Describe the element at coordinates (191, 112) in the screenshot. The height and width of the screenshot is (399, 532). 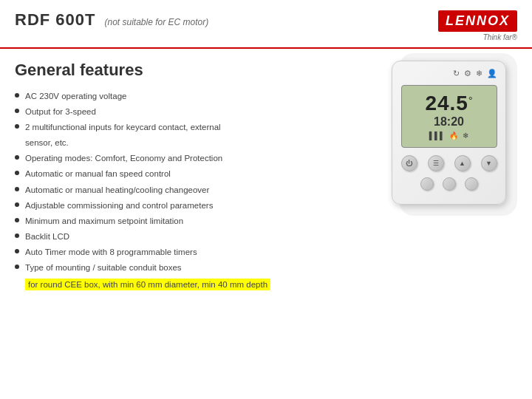
I see `features-list: AC 230V operating voltage Output for 3-s…` at that location.